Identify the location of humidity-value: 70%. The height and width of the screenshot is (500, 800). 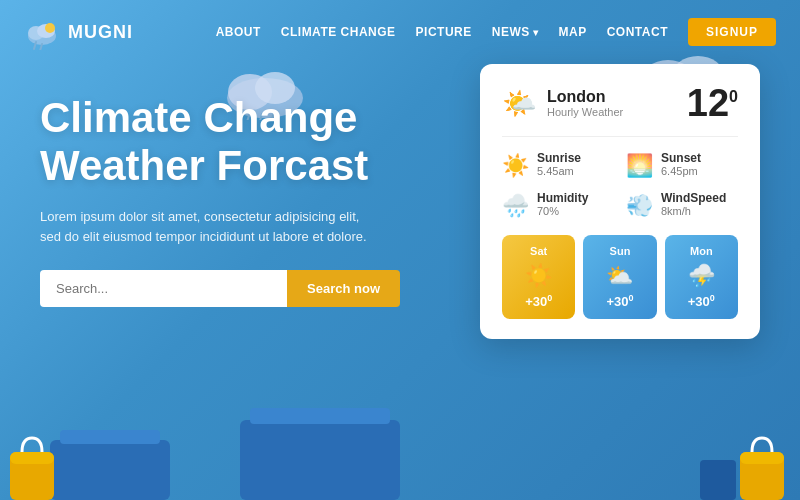
(562, 211).